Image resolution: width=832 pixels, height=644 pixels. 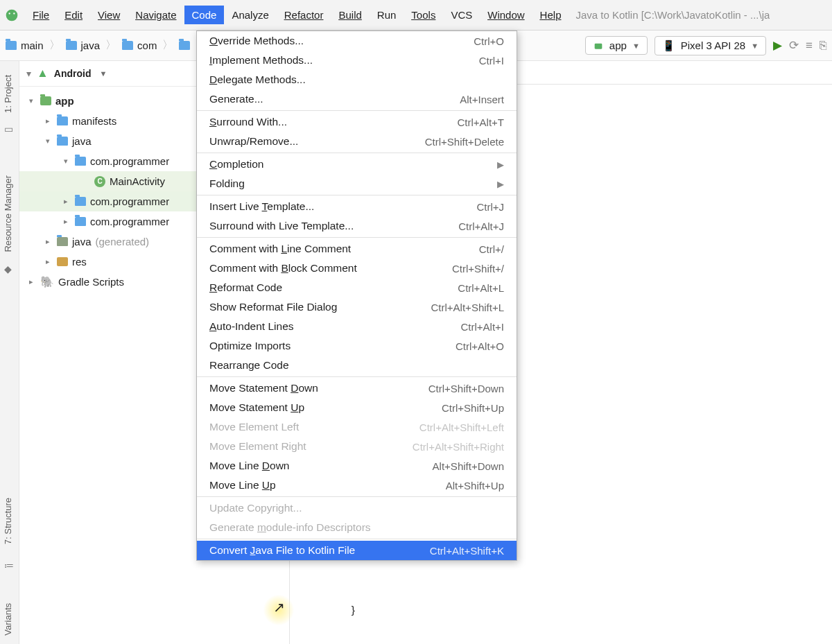 I want to click on menu-item: Move Line UpAlt+Shift+Up, so click(x=356, y=485).